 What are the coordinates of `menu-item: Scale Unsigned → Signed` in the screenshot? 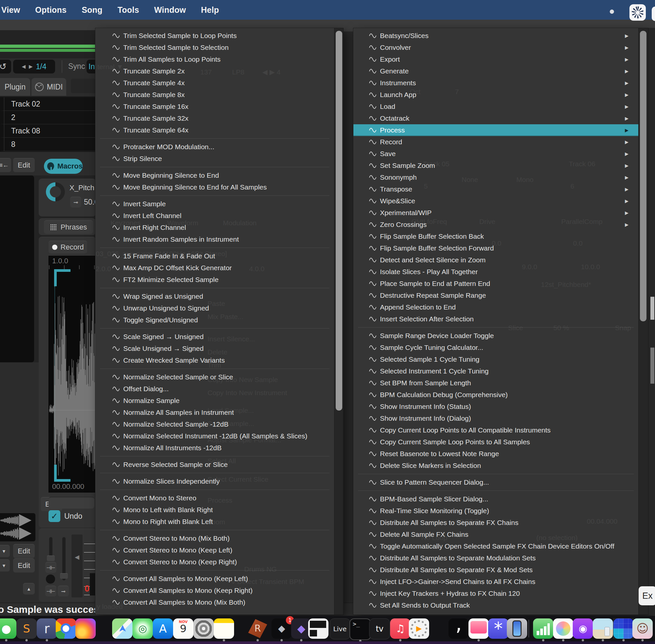 It's located at (215, 348).